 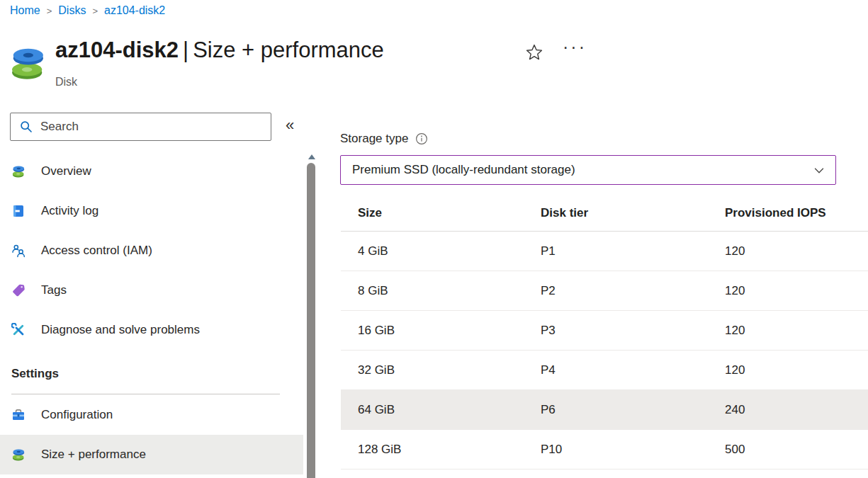 What do you see at coordinates (69, 211) in the screenshot?
I see `sidebar-item-label: Activity log` at bounding box center [69, 211].